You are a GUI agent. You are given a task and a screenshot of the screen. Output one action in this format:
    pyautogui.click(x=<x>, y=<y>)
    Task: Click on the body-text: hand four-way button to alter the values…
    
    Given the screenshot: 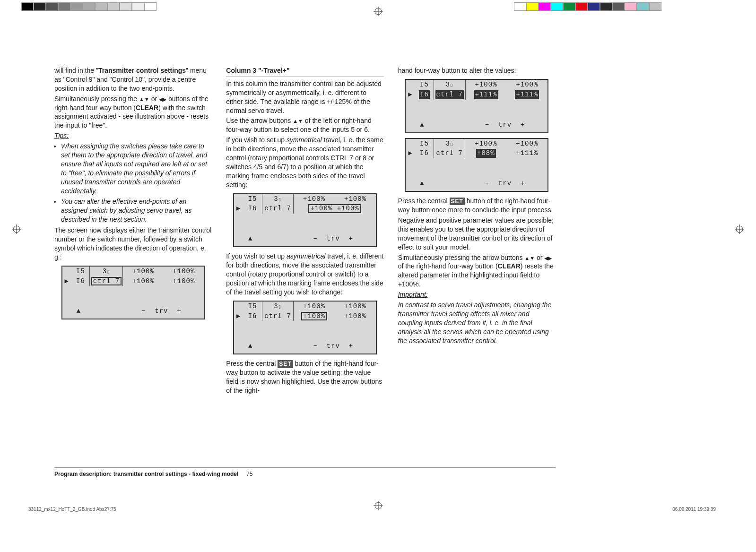 What is the action you would take?
    pyautogui.click(x=477, y=71)
    